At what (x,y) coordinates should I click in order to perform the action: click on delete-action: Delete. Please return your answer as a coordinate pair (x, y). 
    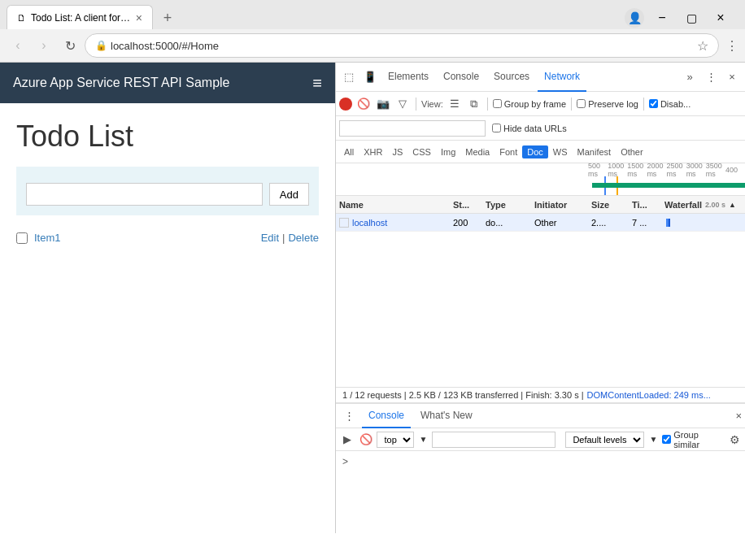
    Looking at the image, I should click on (303, 237).